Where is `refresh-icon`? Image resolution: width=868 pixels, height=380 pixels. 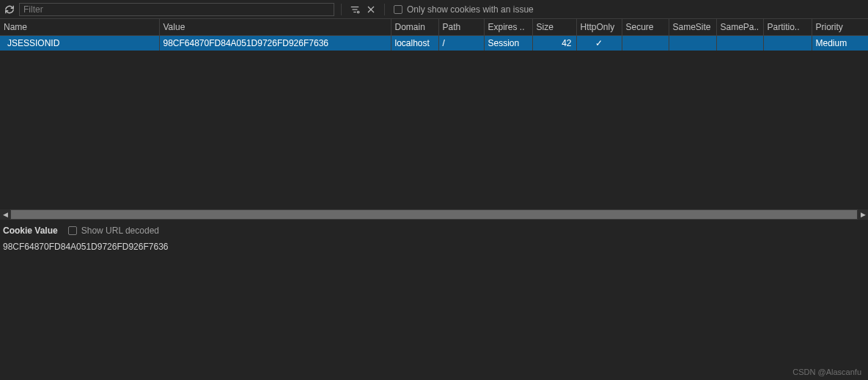
refresh-icon is located at coordinates (10, 10).